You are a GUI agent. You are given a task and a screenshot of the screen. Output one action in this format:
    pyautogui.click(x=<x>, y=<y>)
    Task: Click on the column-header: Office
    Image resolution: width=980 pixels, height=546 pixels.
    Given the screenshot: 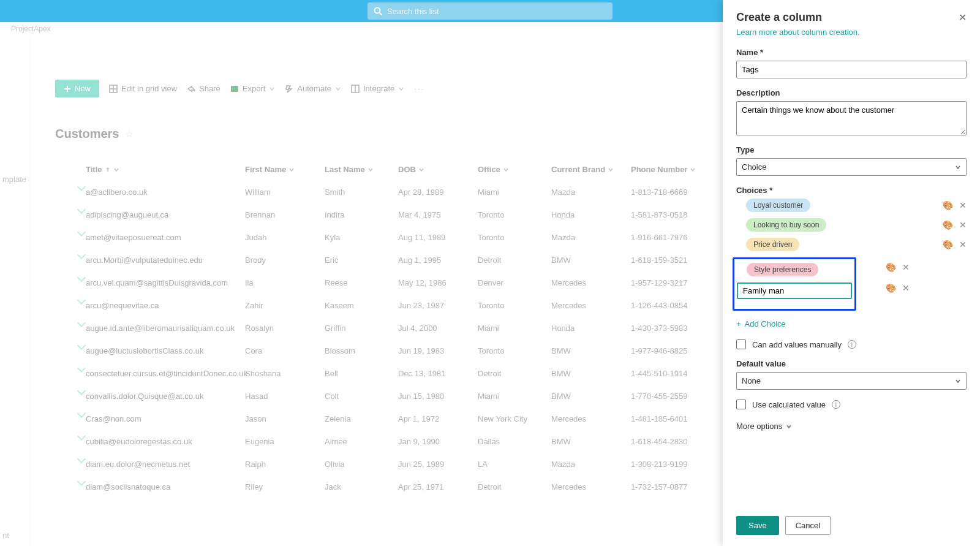 What is the action you would take?
    pyautogui.click(x=514, y=169)
    